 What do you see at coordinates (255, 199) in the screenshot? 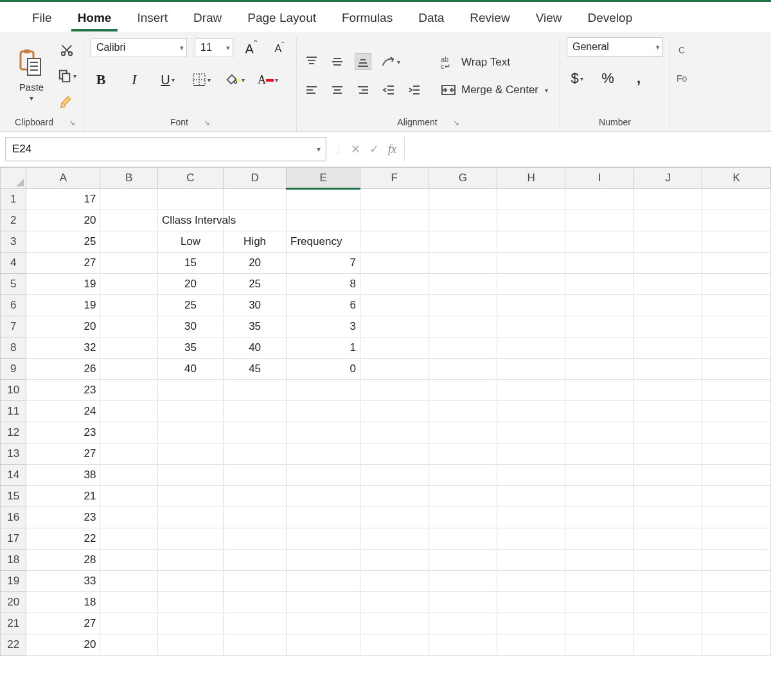
I see `cell-D1` at bounding box center [255, 199].